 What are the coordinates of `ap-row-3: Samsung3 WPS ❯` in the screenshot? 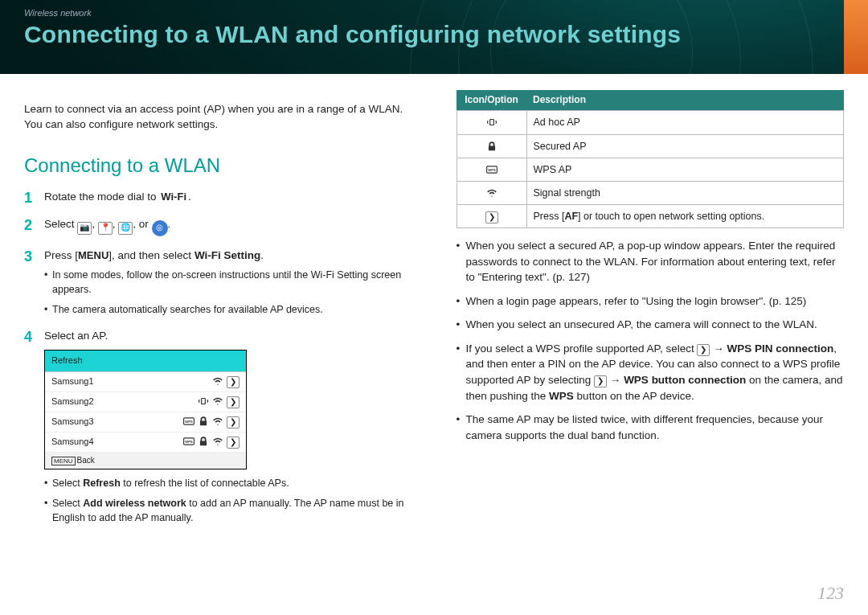 It's located at (145, 423).